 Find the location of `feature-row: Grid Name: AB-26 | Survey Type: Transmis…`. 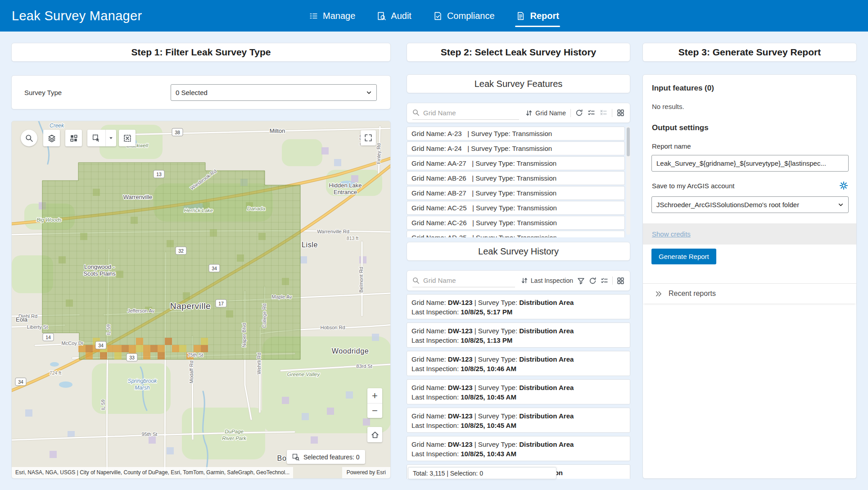

feature-row: Grid Name: AB-26 | Survey Type: Transmis… is located at coordinates (516, 178).